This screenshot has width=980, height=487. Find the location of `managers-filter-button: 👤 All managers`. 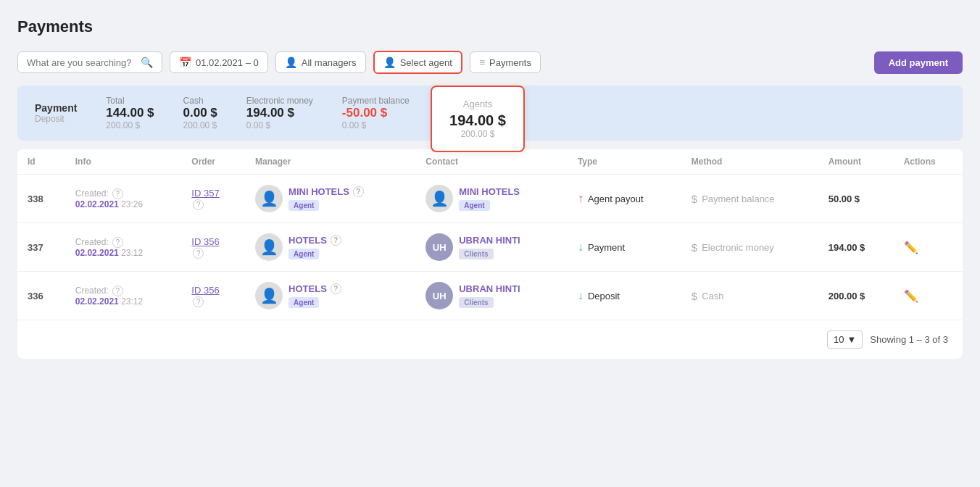

managers-filter-button: 👤 All managers is located at coordinates (320, 62).